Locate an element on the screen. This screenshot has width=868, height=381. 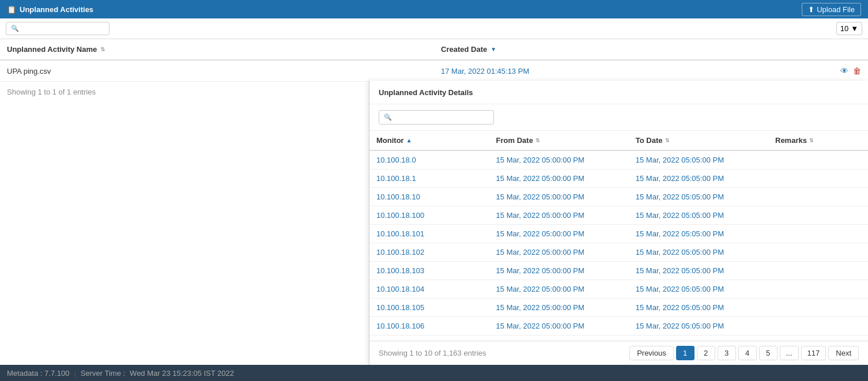
details-th-to-date: To Date ⇅ is located at coordinates (699, 141).